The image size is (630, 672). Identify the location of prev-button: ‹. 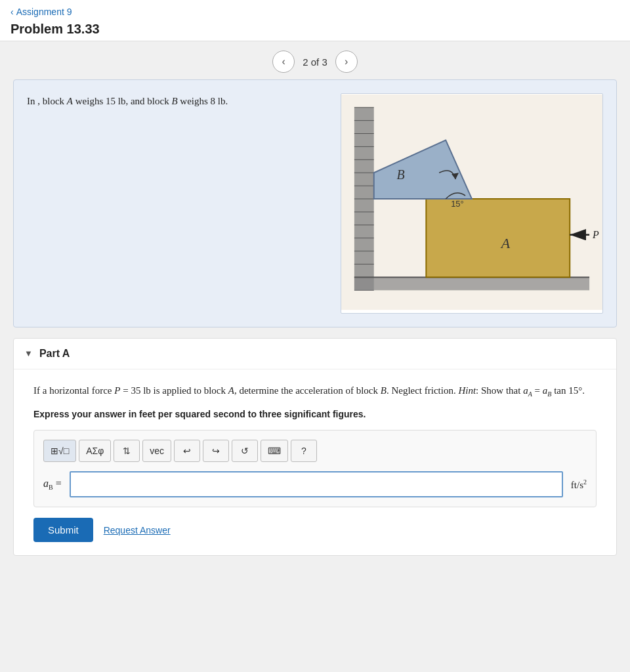
(284, 62).